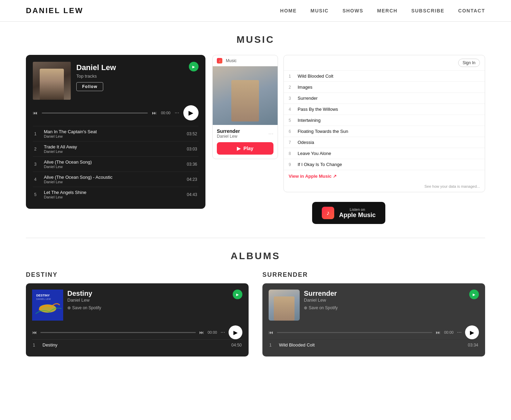 The height and width of the screenshot is (420, 511). Describe the element at coordinates (38, 134) in the screenshot. I see `track-number: 1` at that location.